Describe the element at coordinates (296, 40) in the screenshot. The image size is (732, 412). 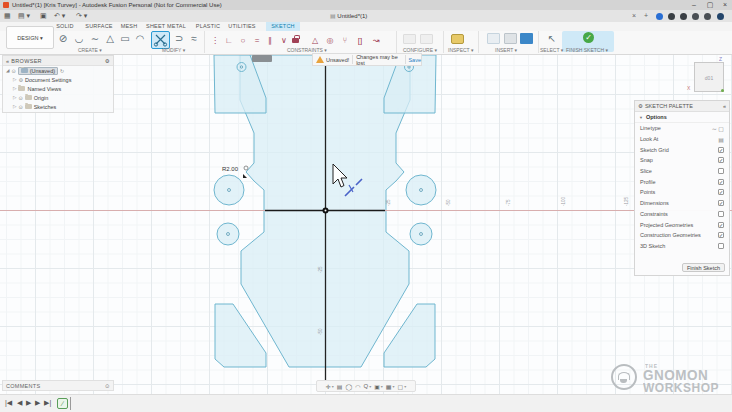
I see `fix-lock-icon` at that location.